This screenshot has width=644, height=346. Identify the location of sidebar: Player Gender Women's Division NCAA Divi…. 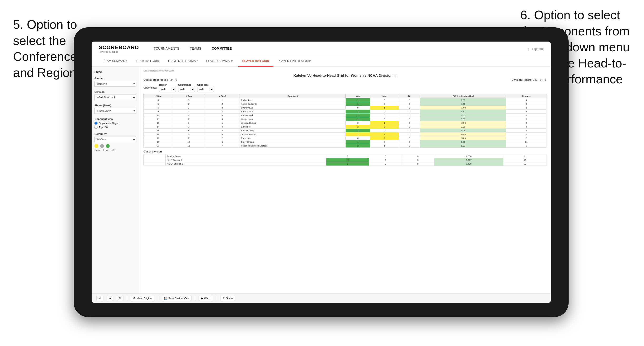
(116, 180).